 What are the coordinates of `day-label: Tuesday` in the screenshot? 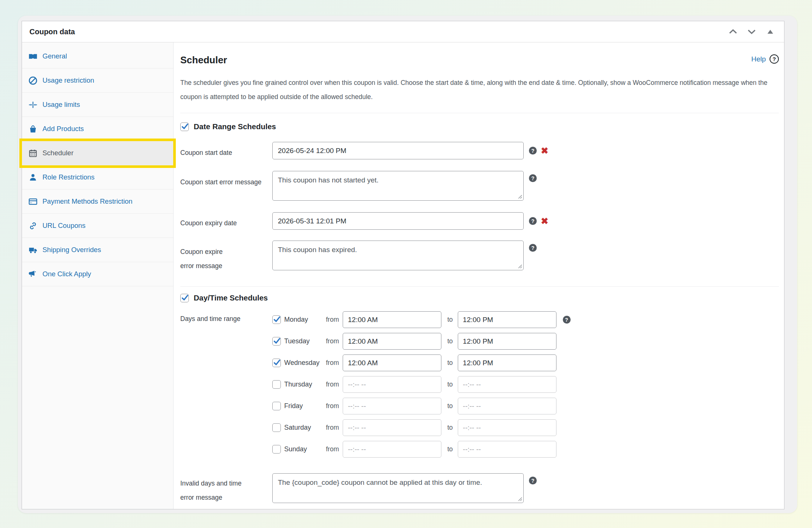 It's located at (305, 341).